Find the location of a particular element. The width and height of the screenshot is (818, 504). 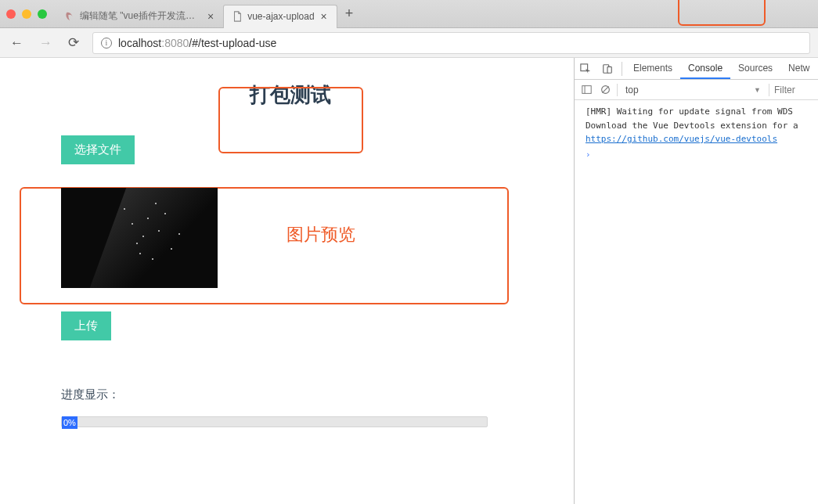

devtools-topbar: Elements Console Sources Netw is located at coordinates (697, 69).